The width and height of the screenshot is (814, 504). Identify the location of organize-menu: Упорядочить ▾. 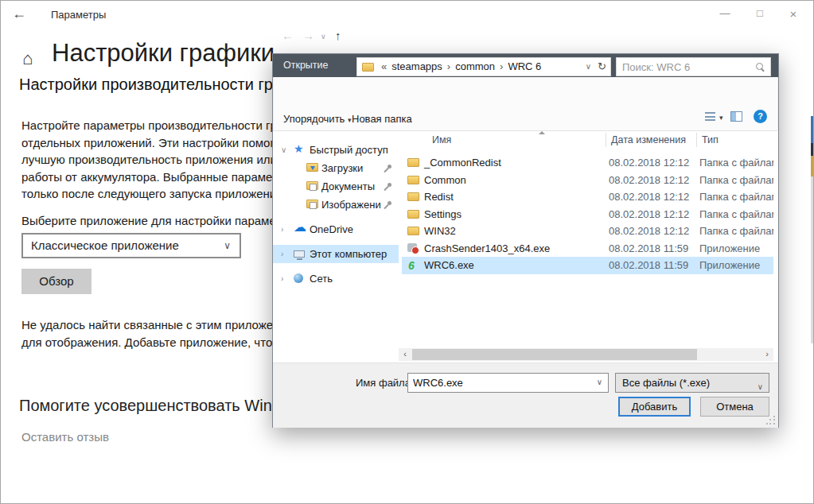
(317, 119).